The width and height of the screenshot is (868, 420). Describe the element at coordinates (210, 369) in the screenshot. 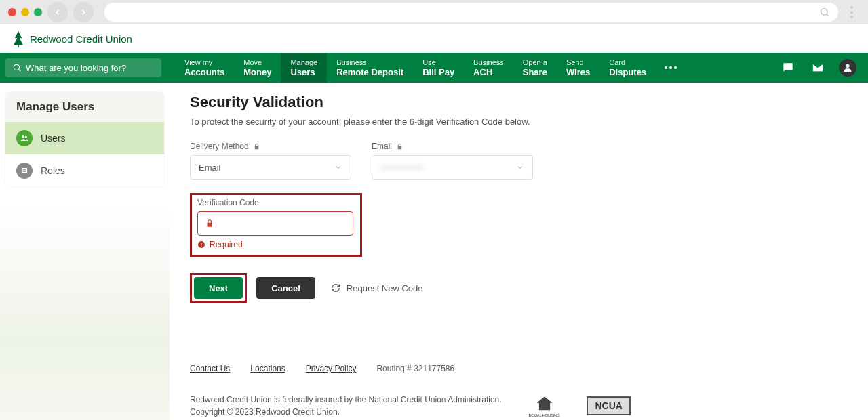

I see `footer-link-contact: Contact Us` at that location.